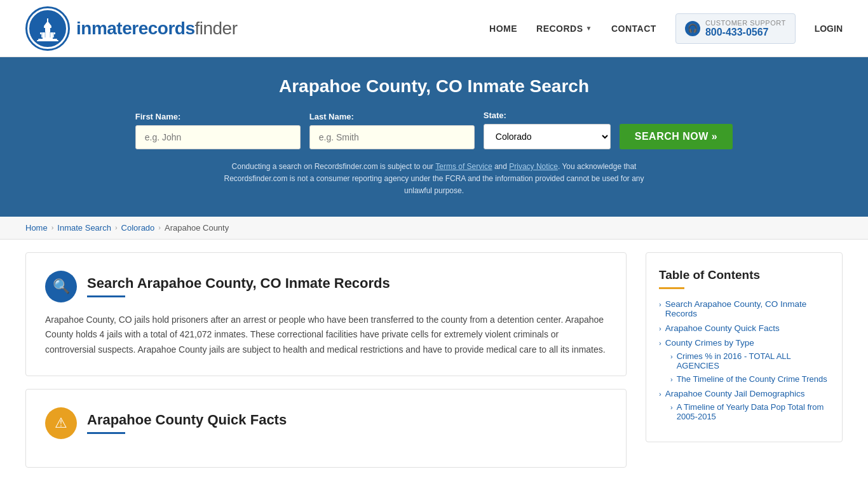 The image size is (868, 488). Describe the element at coordinates (660, 343) in the screenshot. I see `chevron-right-icon-3: ›` at that location.